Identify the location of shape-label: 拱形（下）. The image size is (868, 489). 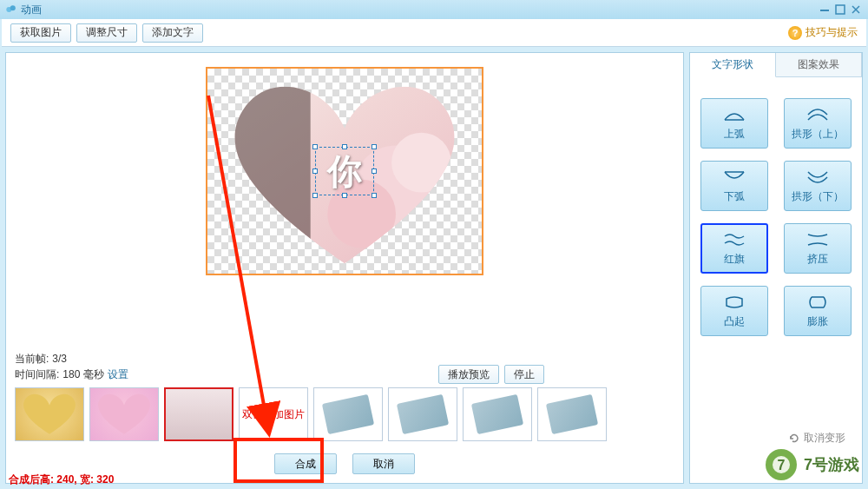
(818, 196).